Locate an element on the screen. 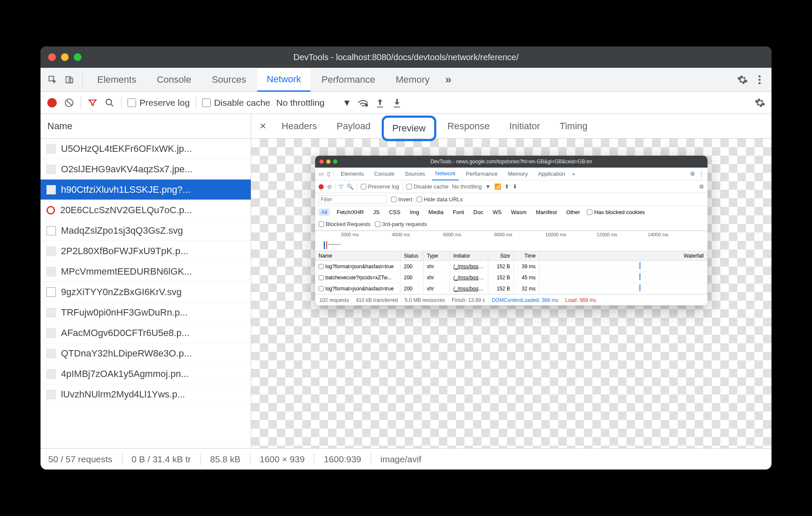  inspect-element-icon is located at coordinates (52, 80).